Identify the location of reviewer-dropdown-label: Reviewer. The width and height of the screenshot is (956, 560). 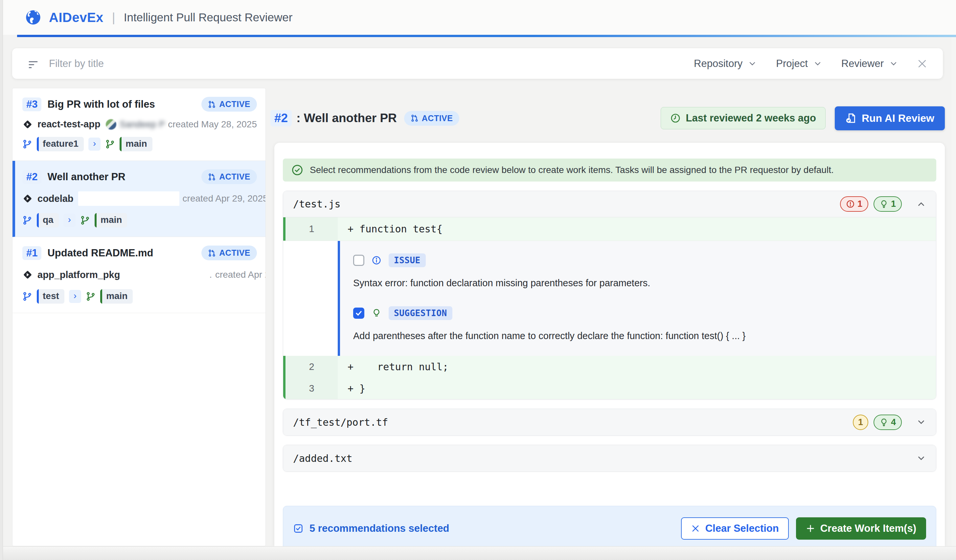
(863, 64).